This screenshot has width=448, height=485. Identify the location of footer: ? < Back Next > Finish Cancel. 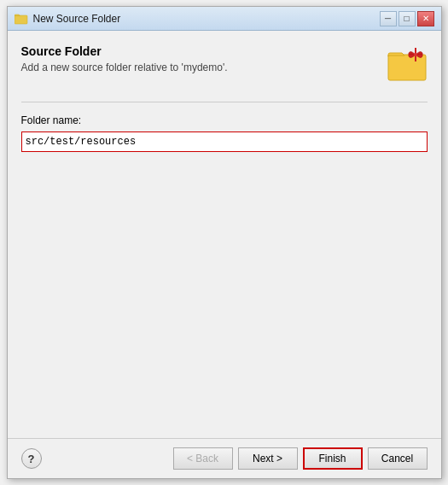
(224, 458).